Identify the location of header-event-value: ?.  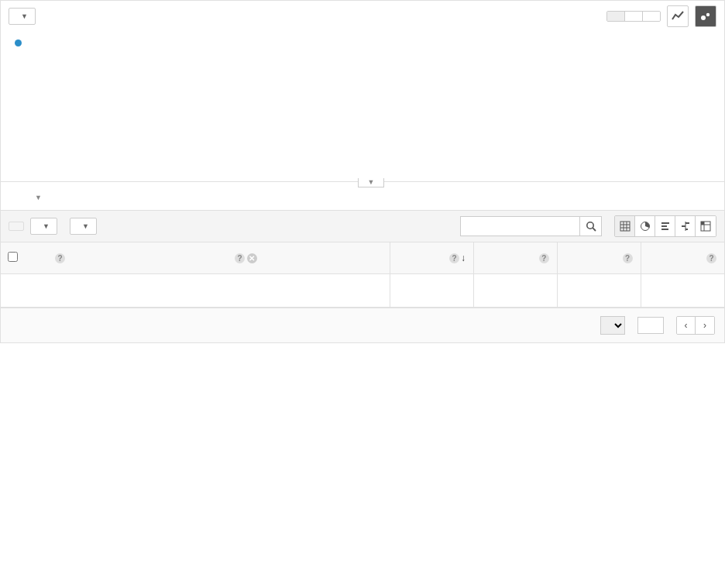
(599, 259).